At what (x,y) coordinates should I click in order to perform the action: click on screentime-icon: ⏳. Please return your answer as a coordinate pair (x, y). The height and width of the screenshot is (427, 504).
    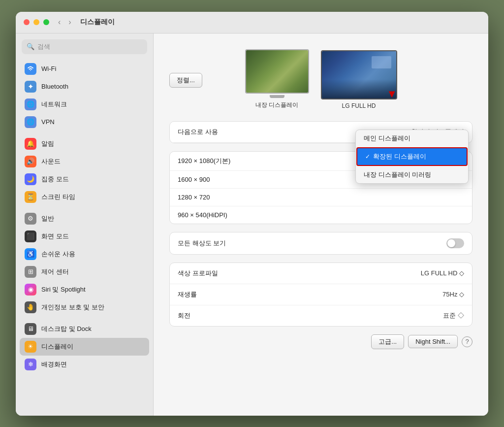
    Looking at the image, I should click on (31, 197).